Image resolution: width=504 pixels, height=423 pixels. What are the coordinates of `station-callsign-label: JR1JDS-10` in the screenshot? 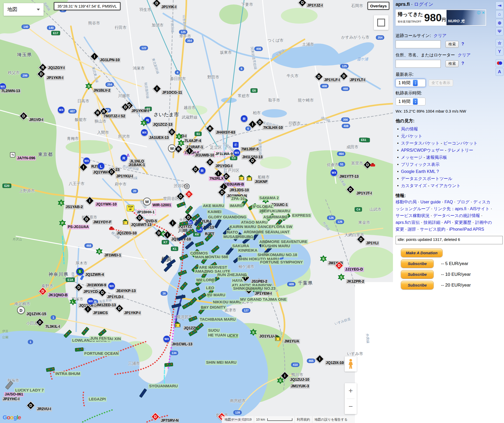 It's located at (239, 190).